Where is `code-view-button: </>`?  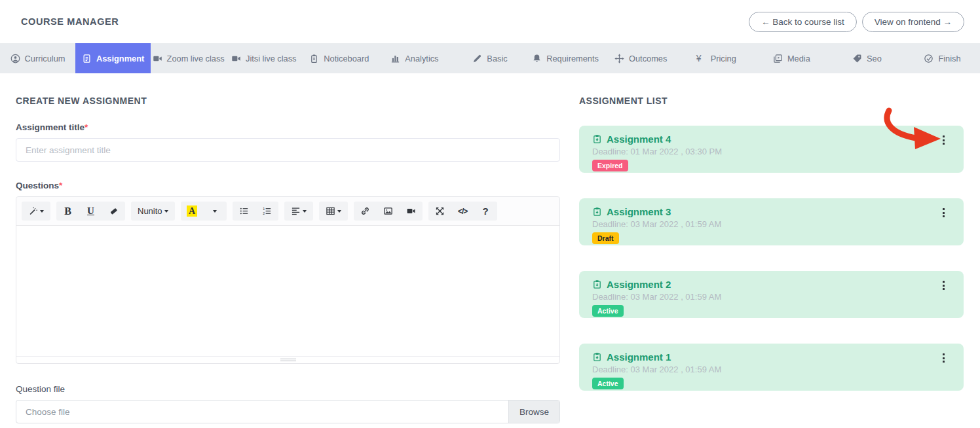 code-view-button: </> is located at coordinates (462, 211).